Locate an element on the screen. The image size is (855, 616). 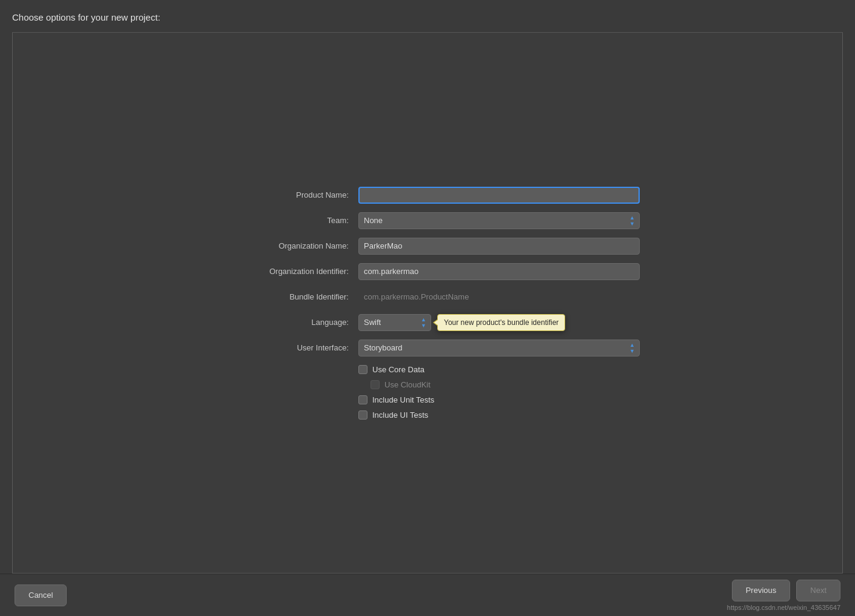
org-name-row: Organization Name: is located at coordinates (428, 246).